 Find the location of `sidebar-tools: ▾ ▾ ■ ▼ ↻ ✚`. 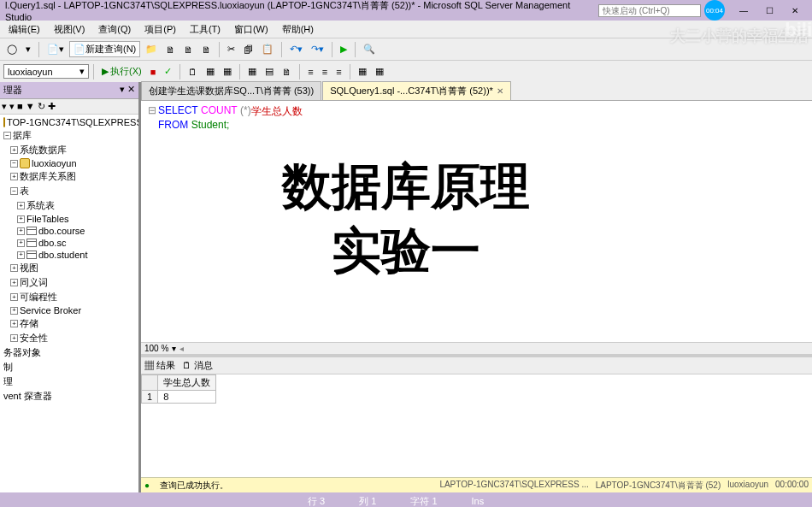

sidebar-tools: ▾ ▾ ■ ▼ ↻ ✚ is located at coordinates (69, 107).